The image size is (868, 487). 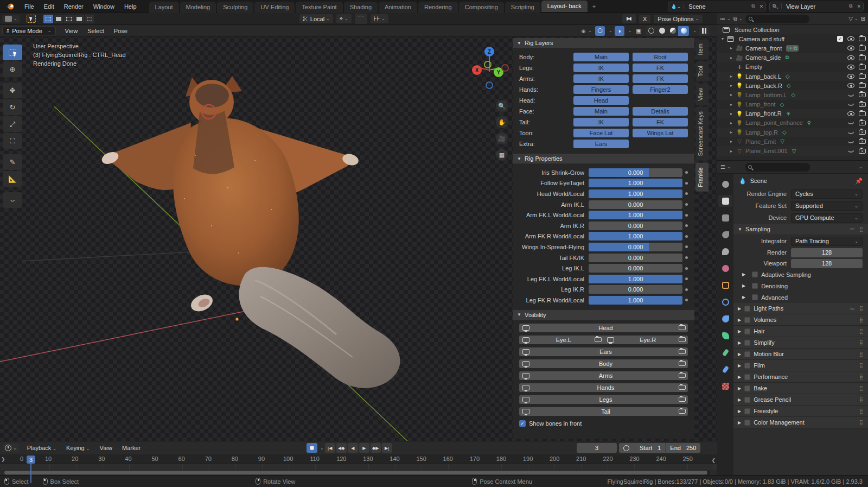 I want to click on shading-rendered, so click(x=684, y=31).